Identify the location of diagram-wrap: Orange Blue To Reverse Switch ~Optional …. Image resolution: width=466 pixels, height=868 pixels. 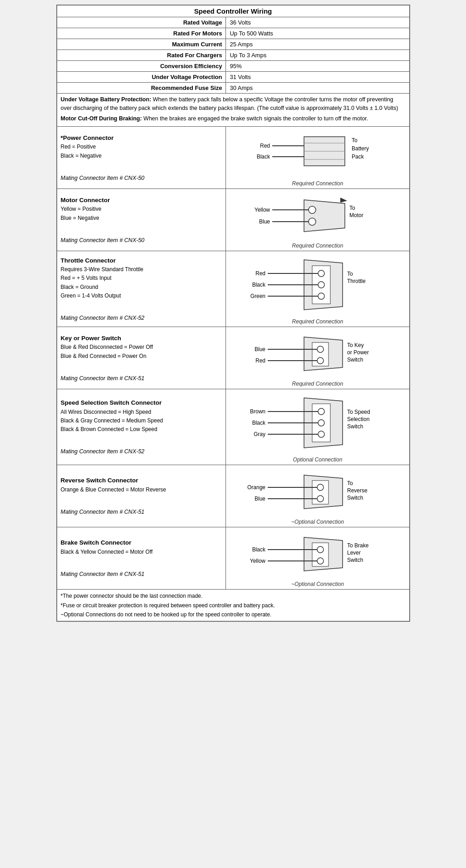
(318, 496).